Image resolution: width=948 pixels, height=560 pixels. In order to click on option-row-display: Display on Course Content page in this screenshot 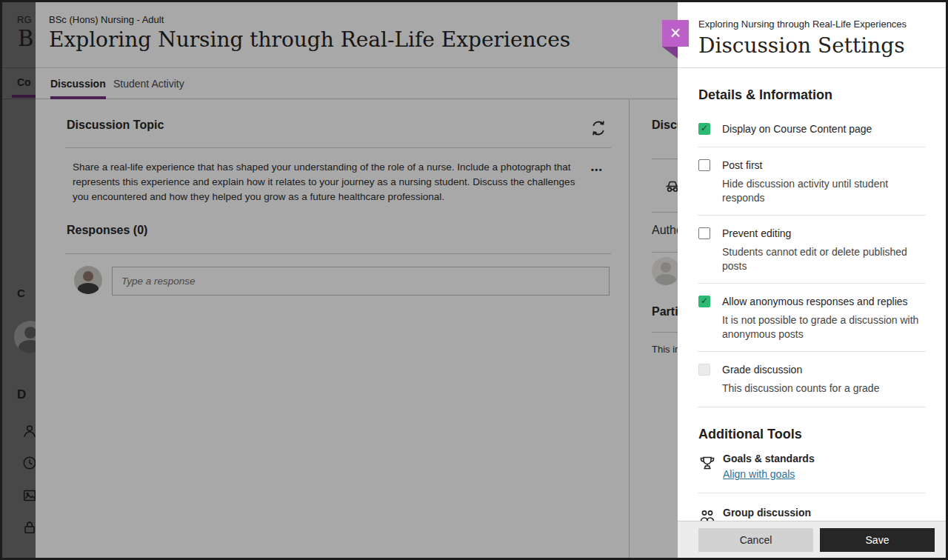, I will do `click(812, 124)`.